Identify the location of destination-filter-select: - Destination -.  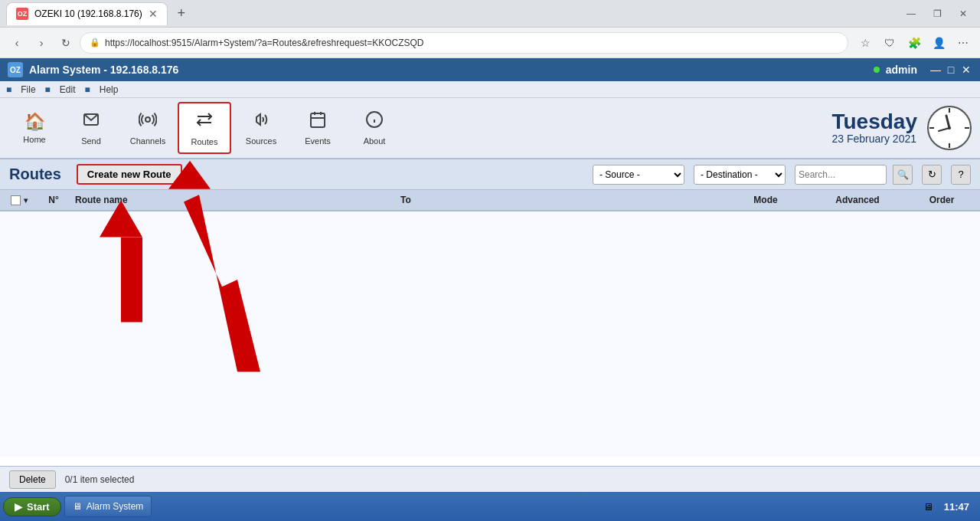
(740, 175).